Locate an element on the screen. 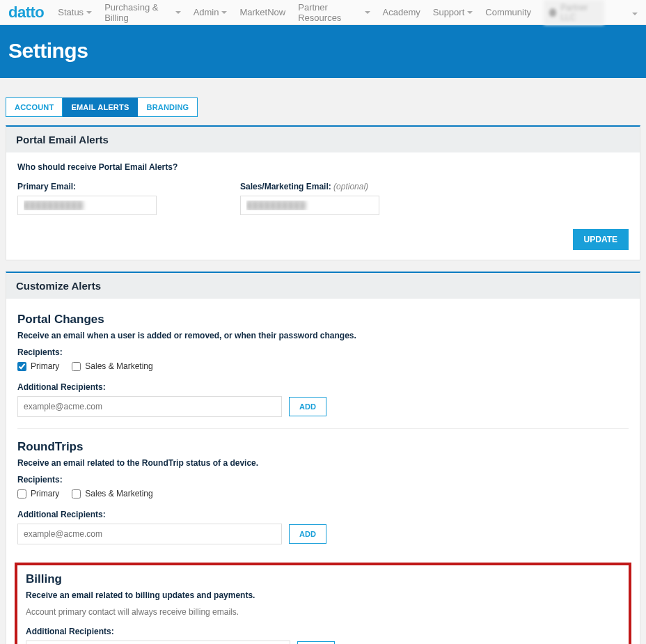 This screenshot has height=644, width=646. tab-account: ACCOUNT is located at coordinates (34, 107).